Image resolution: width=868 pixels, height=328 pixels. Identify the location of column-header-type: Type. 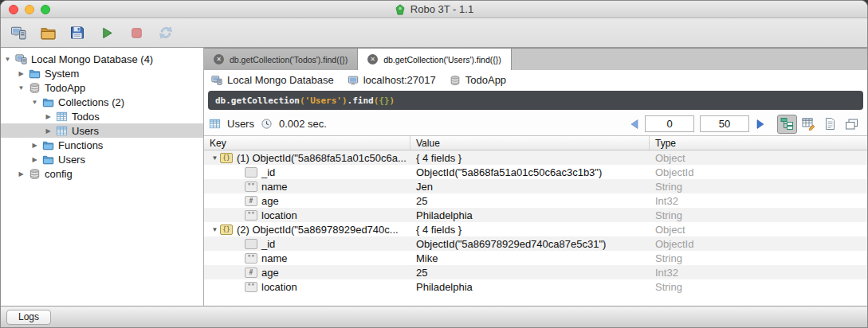
(759, 143).